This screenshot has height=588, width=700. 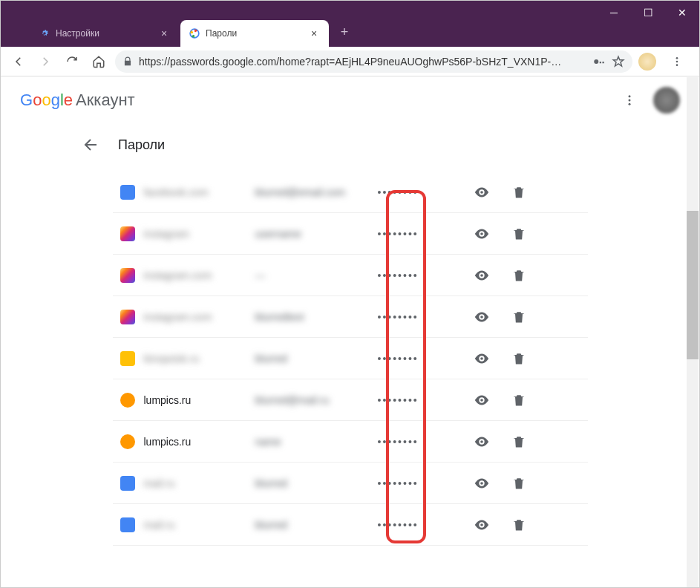 I want to click on lock-icon, so click(x=128, y=62).